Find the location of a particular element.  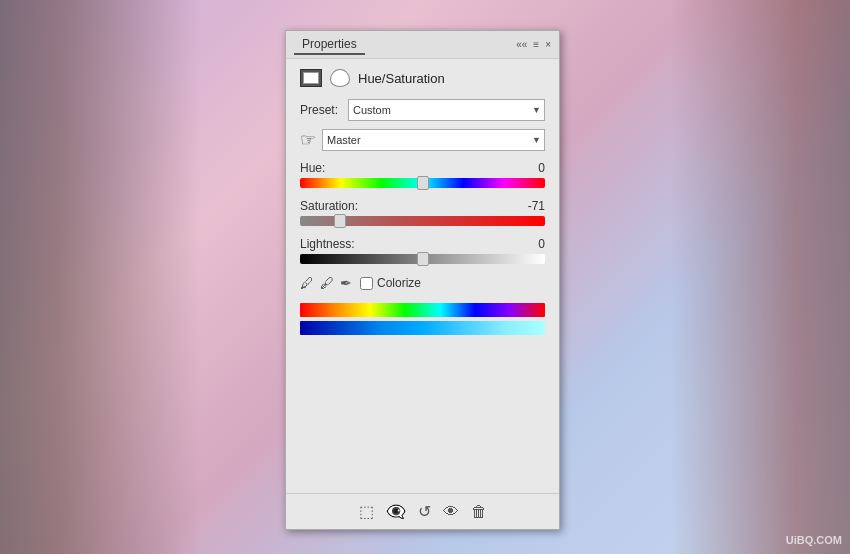

frame-icon: ⬚ is located at coordinates (366, 512).